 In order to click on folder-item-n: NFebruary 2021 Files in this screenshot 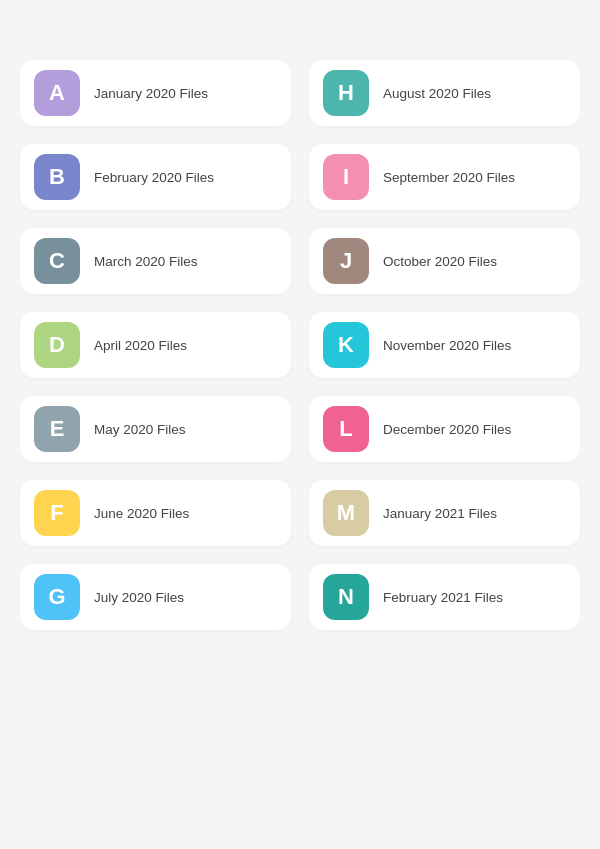, I will do `click(444, 597)`.